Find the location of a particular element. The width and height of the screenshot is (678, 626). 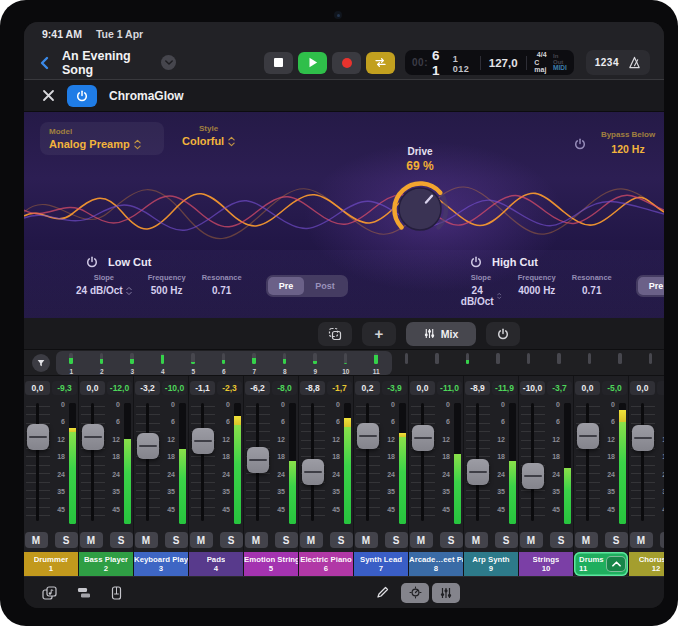

fader-value: -8,9 is located at coordinates (478, 388).